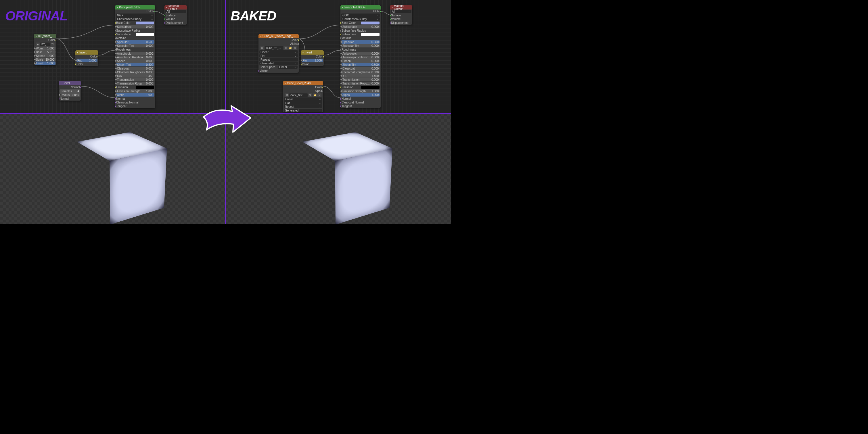 The height and width of the screenshot is (434, 868). What do you see at coordinates (253, 16) in the screenshot?
I see `label-baked: BAKED` at bounding box center [253, 16].